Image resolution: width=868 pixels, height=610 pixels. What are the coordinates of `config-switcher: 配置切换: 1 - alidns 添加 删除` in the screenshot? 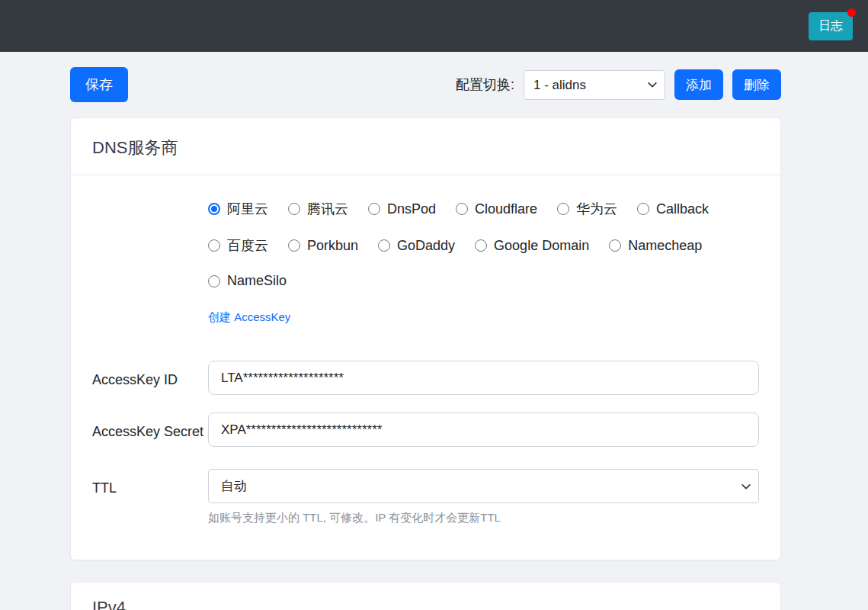 It's located at (619, 85).